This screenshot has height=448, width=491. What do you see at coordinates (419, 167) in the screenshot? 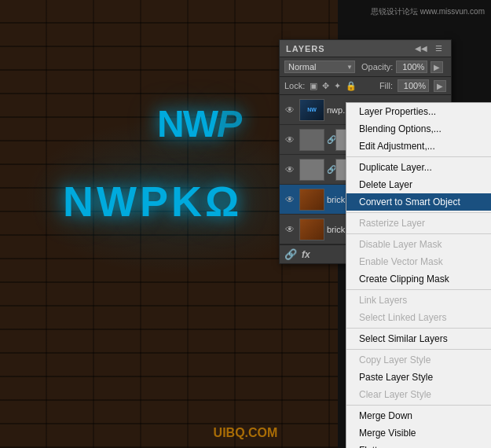
I see `menu-item-duplicate-layer: Duplicate Layer...` at bounding box center [419, 167].